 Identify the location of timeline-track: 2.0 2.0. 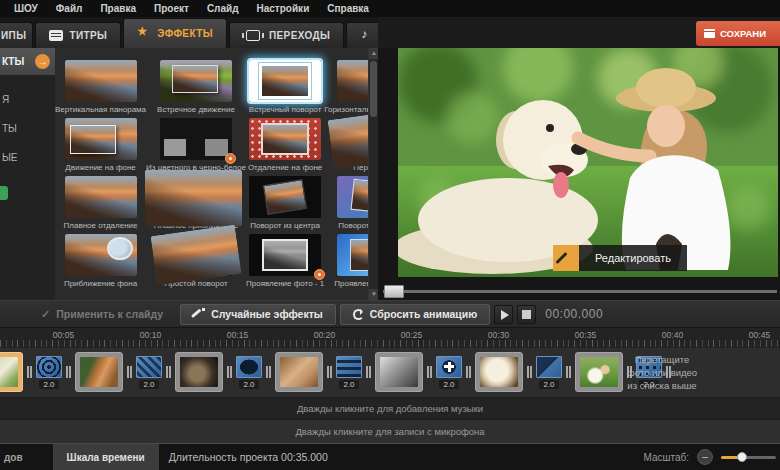
(390, 372).